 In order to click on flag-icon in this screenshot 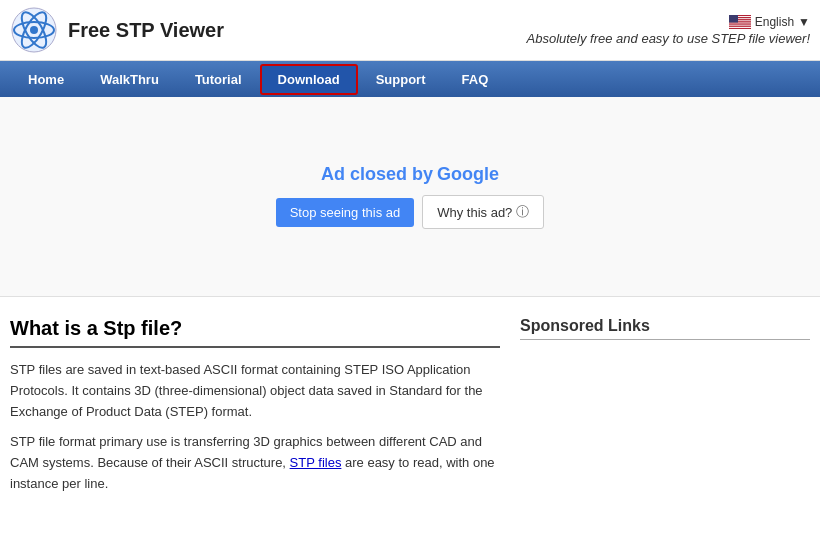, I will do `click(740, 22)`.